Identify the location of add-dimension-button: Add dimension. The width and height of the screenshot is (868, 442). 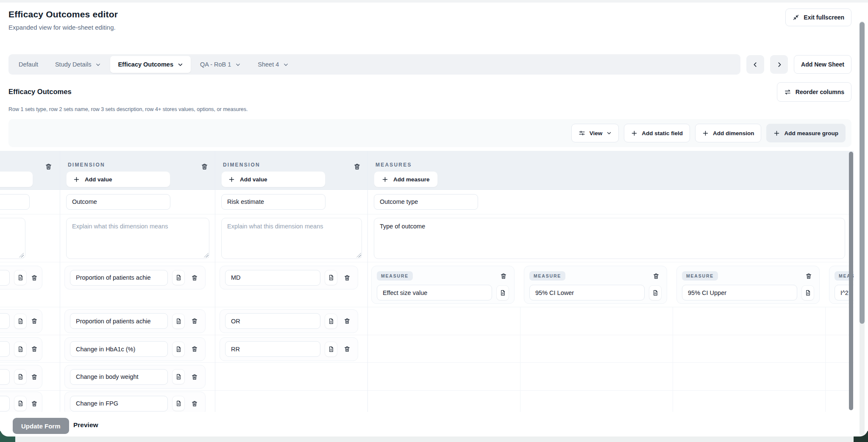
(728, 133).